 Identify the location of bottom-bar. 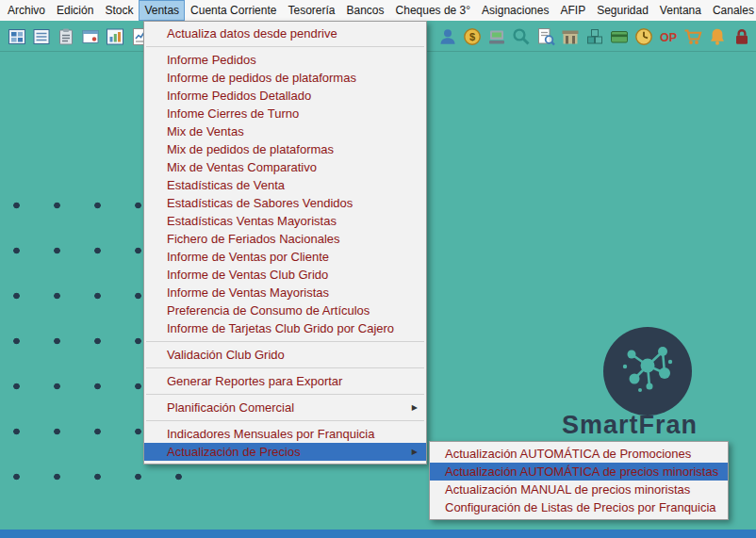
(378, 533).